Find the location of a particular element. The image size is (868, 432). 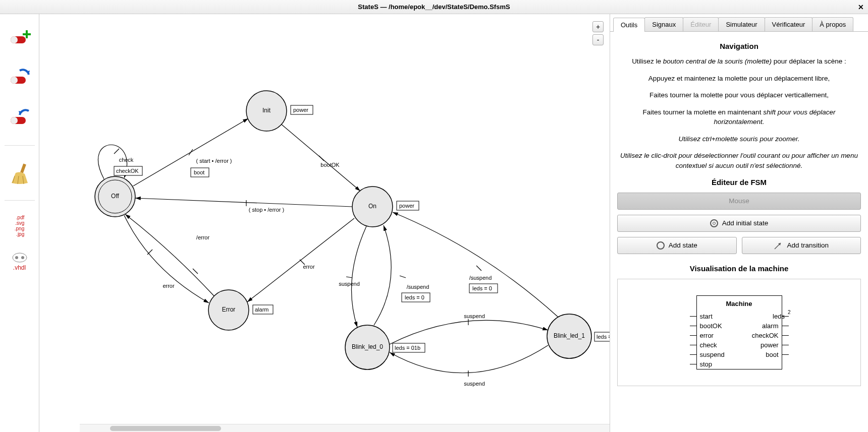

transition-icon is located at coordinates (778, 245).